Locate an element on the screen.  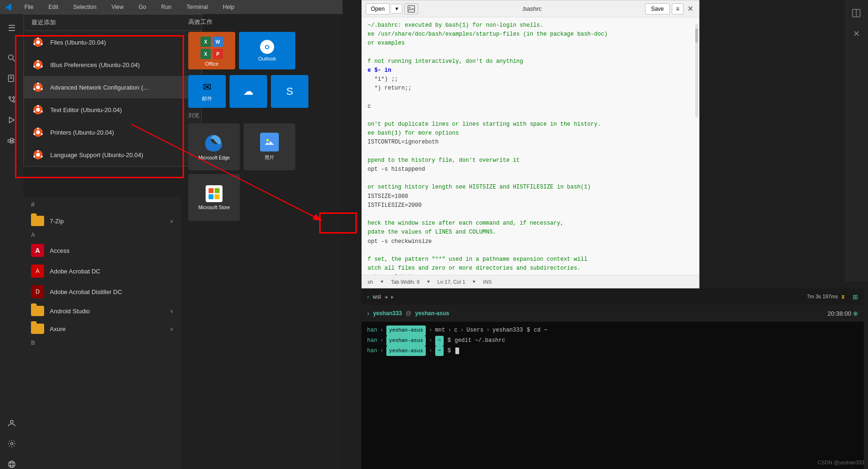
store-tile-label: Microsoft Store is located at coordinates (214, 207).